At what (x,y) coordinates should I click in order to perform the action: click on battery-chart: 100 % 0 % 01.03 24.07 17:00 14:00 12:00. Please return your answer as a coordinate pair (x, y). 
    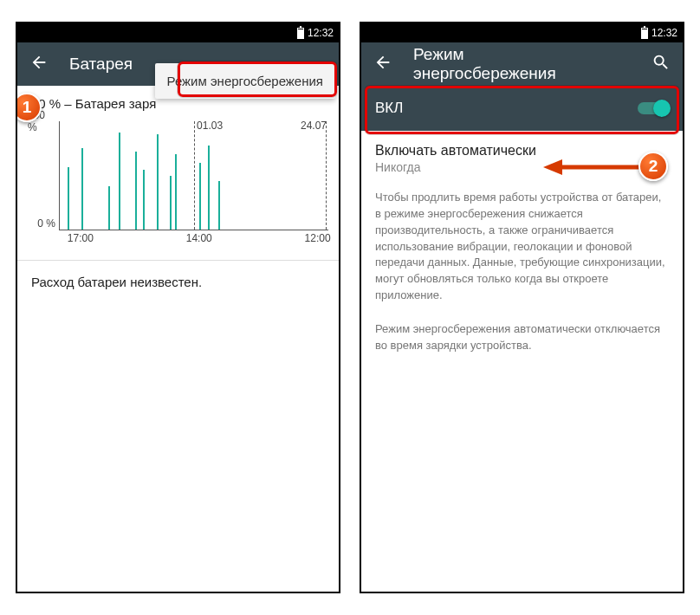
    Looking at the image, I should click on (178, 183).